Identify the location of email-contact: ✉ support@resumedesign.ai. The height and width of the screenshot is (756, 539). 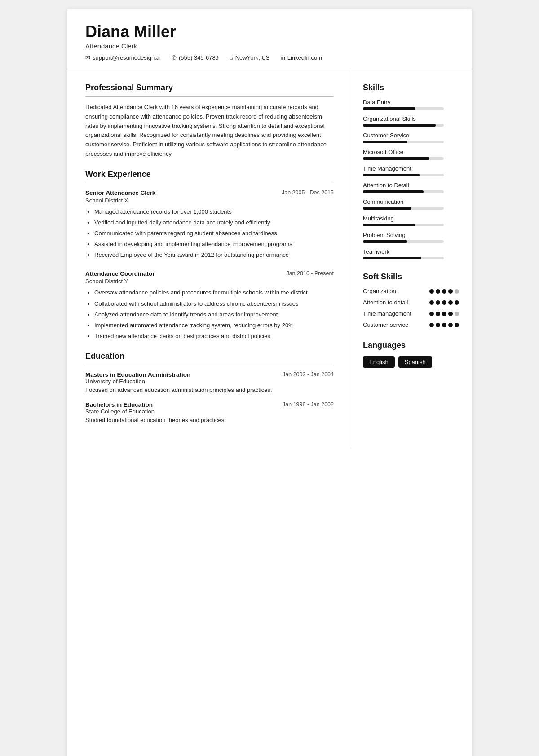
(123, 57).